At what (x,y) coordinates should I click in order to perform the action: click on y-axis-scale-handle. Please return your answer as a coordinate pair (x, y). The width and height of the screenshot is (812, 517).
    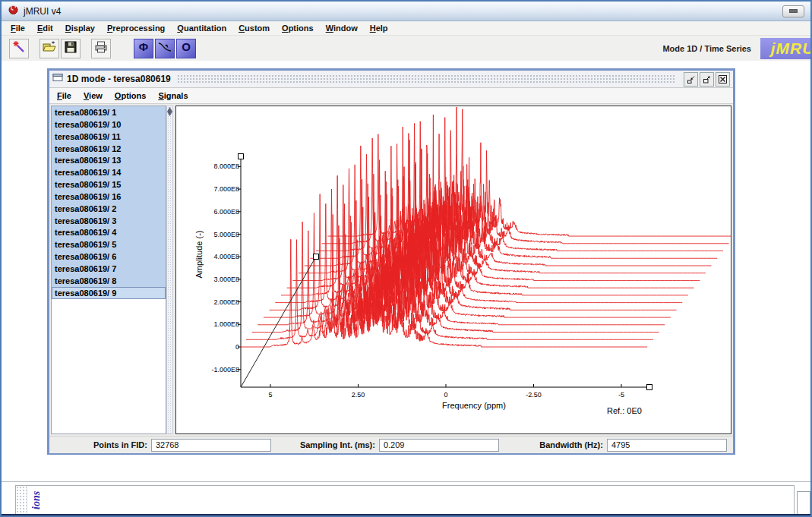
    Looking at the image, I should click on (242, 156).